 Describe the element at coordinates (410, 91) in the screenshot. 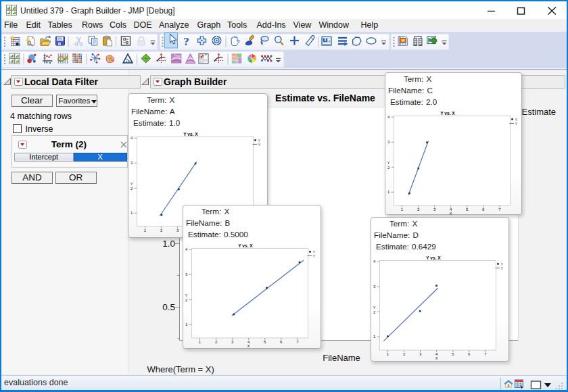

I see `svg-text: FileName: C` at that location.